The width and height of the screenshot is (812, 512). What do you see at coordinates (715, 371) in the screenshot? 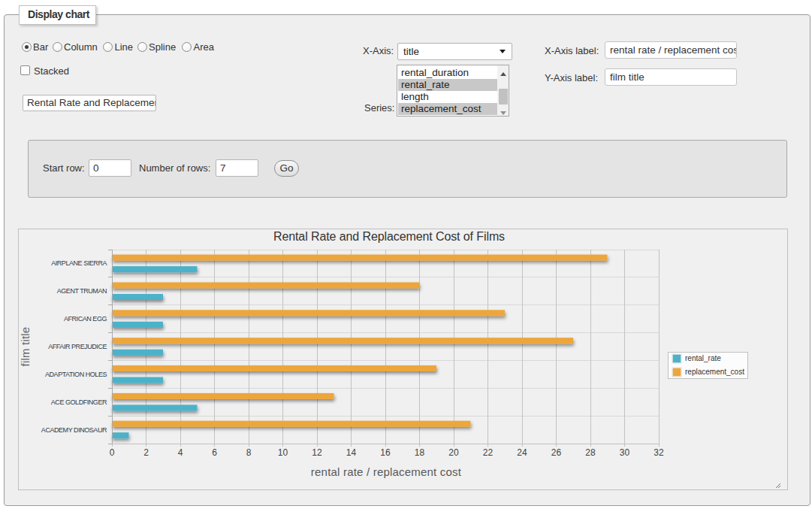
I see `svg-text: replacement_cost` at bounding box center [715, 371].